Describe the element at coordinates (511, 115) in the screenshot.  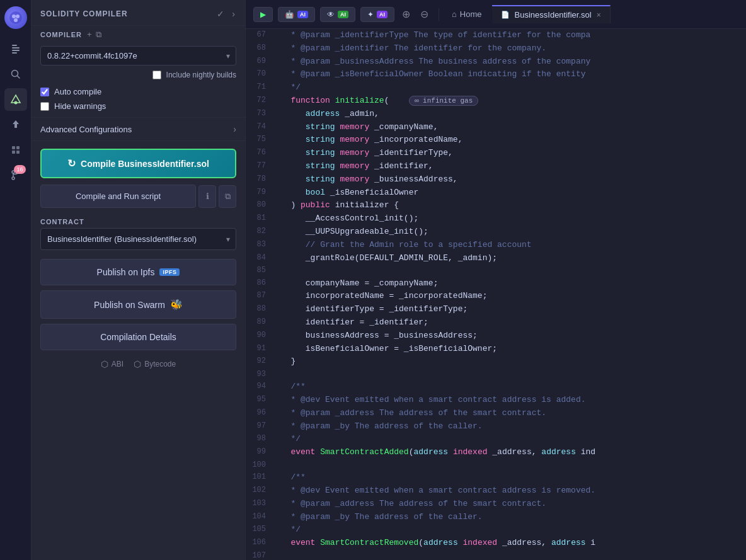
I see `line-content: address _admin,` at that location.